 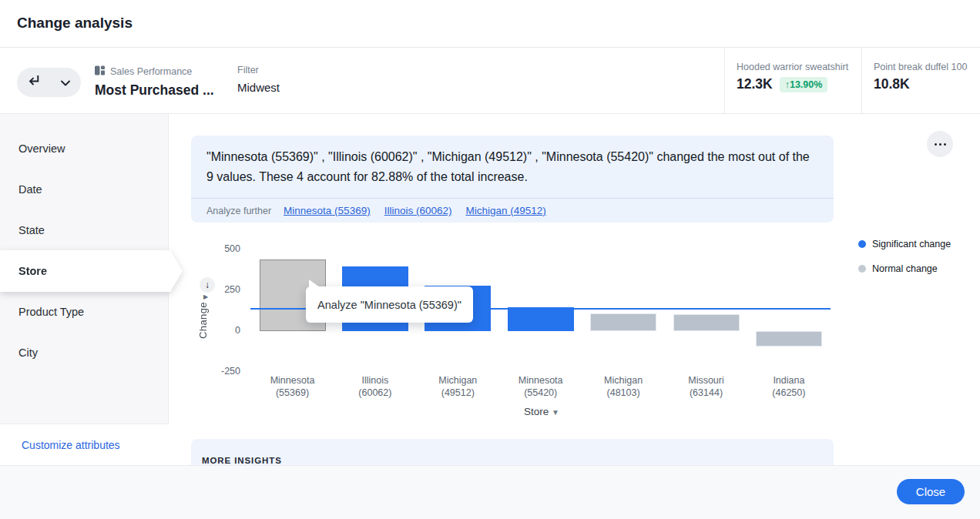 What do you see at coordinates (42, 149) in the screenshot?
I see `sidebar-item-label: Overview` at bounding box center [42, 149].